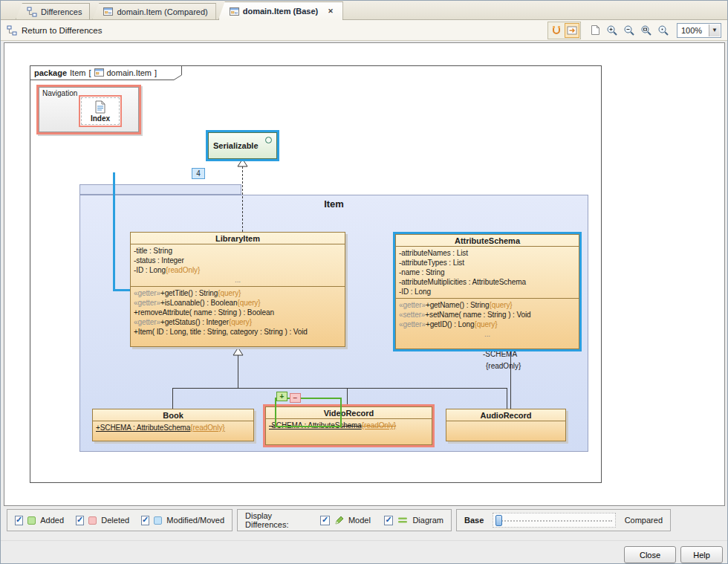  What do you see at coordinates (238, 290) in the screenshot?
I see `class-library-item: LibraryItem -title : String-status : Int…` at bounding box center [238, 290].